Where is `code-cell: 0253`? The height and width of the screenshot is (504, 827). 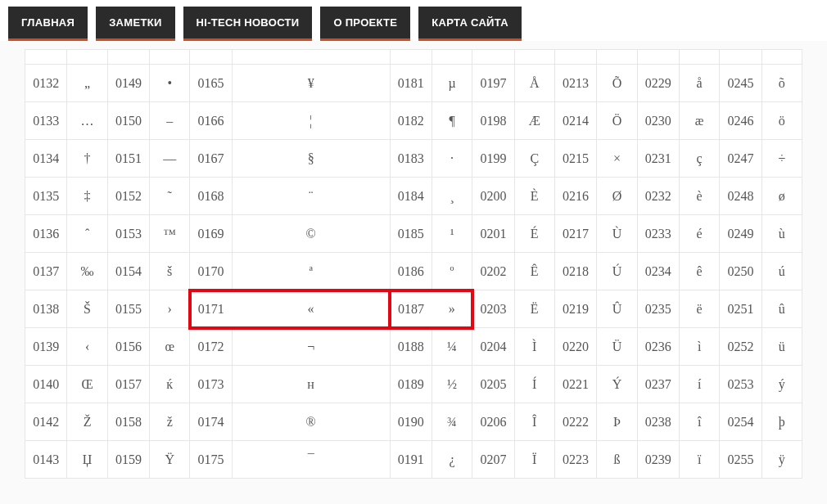 code-cell: 0253 is located at coordinates (740, 385).